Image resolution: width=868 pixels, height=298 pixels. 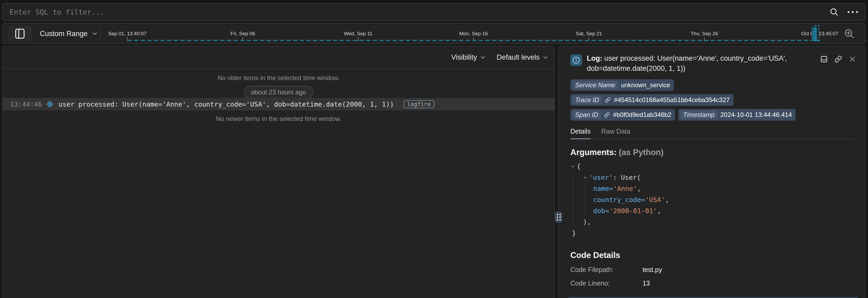 What do you see at coordinates (625, 189) in the screenshot?
I see `code-field-value: 'Anne'` at bounding box center [625, 189].